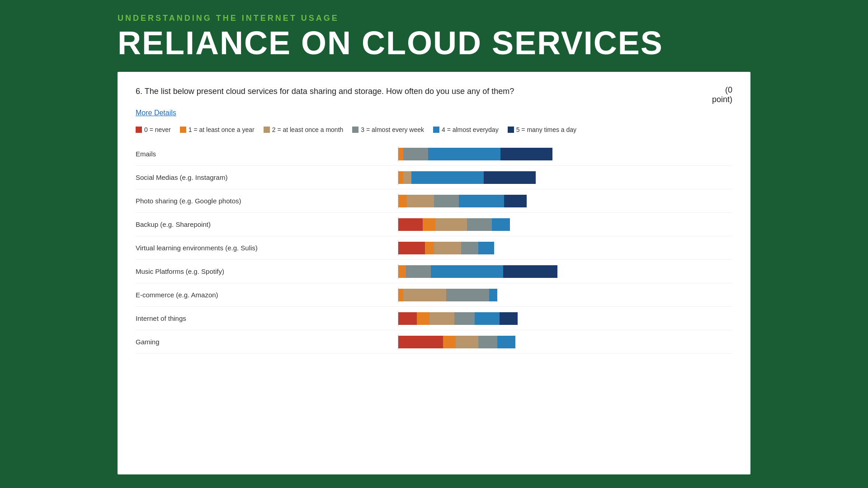 This screenshot has height=488, width=868. I want to click on chart-row: Music Platforms (e.g. Spotify), so click(434, 272).